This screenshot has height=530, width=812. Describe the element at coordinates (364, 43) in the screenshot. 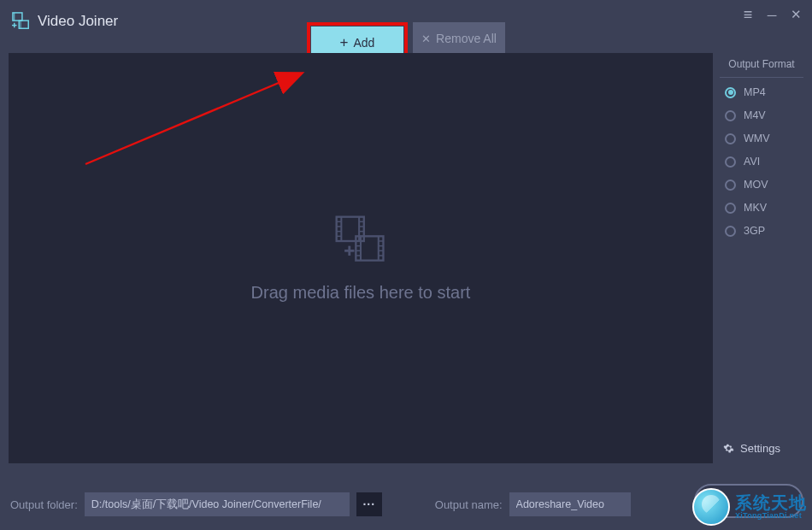

I see `add-button-label: Add` at that location.